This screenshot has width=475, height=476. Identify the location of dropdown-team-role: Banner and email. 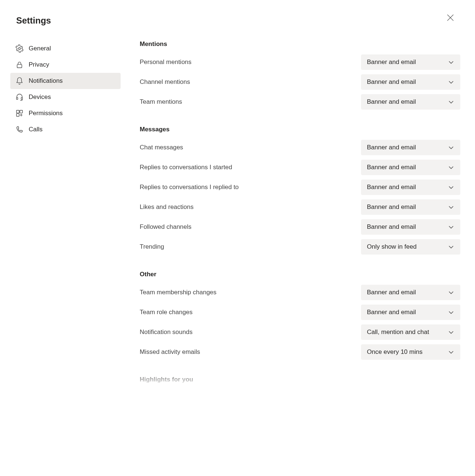
(411, 312).